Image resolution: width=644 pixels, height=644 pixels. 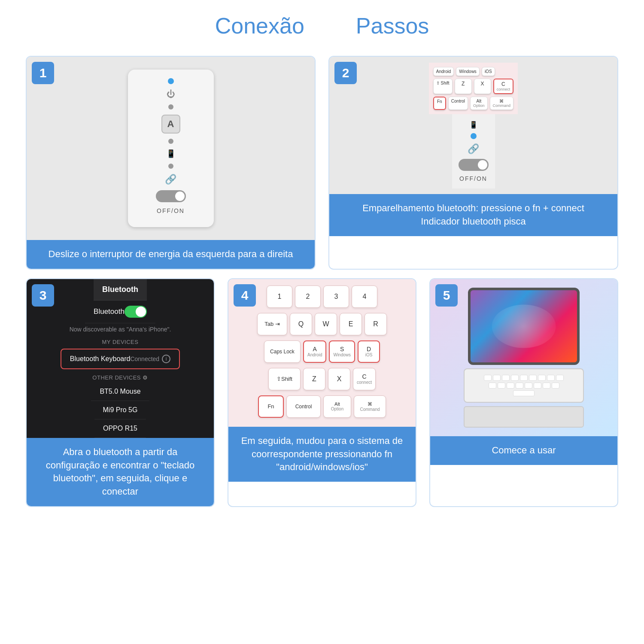 I want to click on key4-shift: ⇧Shift, so click(x=284, y=379).